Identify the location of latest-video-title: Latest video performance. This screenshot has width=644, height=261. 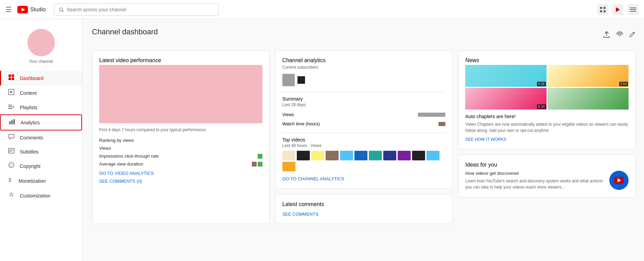
(181, 60).